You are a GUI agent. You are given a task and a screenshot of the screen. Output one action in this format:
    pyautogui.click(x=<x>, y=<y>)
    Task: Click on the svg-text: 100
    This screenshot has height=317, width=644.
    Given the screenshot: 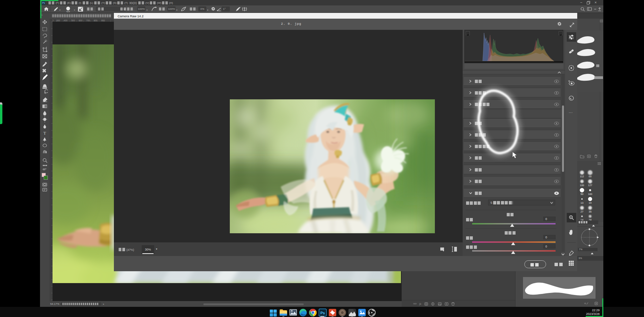 What is the action you would take?
    pyautogui.click(x=582, y=185)
    